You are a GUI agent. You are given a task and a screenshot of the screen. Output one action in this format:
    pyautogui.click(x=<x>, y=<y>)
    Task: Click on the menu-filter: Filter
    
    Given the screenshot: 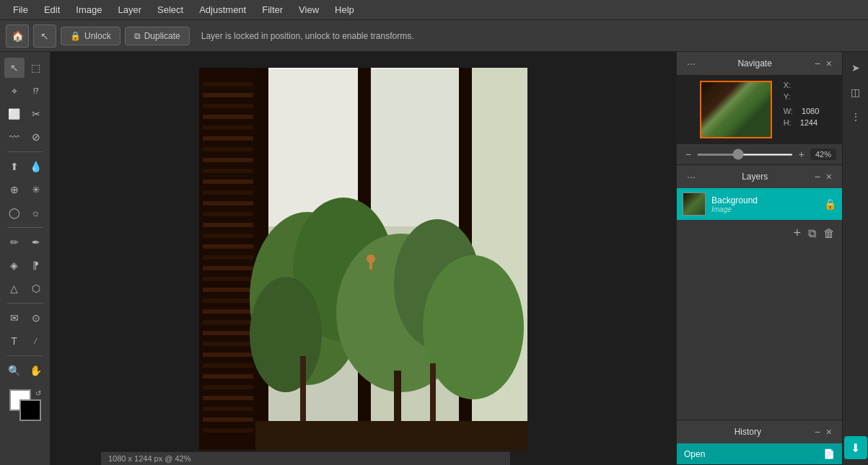 What is the action you would take?
    pyautogui.click(x=273, y=10)
    